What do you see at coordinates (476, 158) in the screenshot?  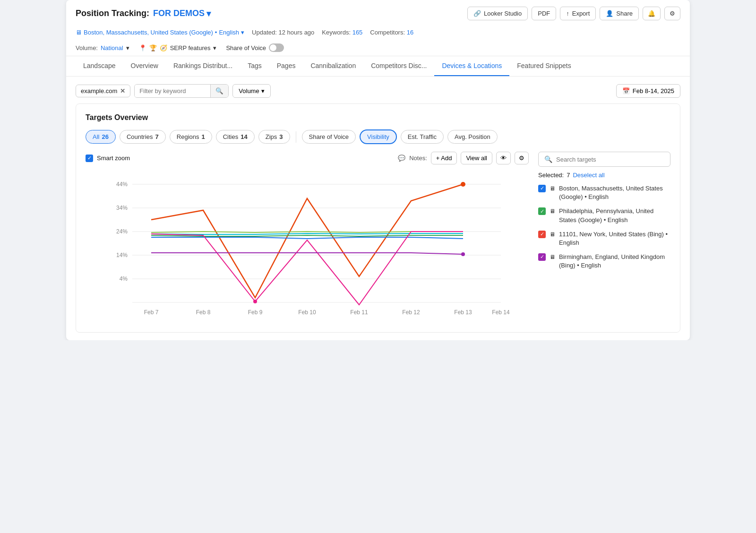 I see `view-all-notes-button: View all` at bounding box center [476, 158].